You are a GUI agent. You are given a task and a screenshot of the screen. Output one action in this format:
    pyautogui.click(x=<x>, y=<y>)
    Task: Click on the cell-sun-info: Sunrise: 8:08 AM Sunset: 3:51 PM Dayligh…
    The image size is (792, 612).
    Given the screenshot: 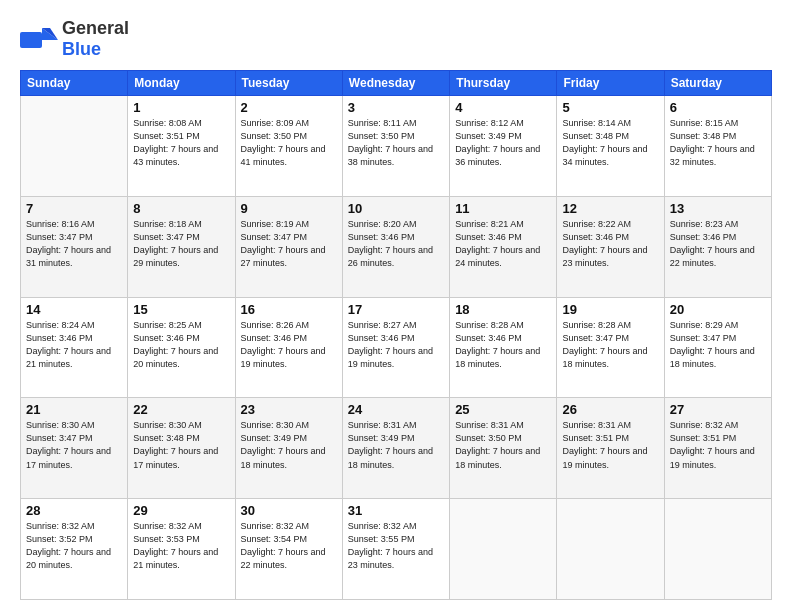 What is the action you would take?
    pyautogui.click(x=181, y=143)
    